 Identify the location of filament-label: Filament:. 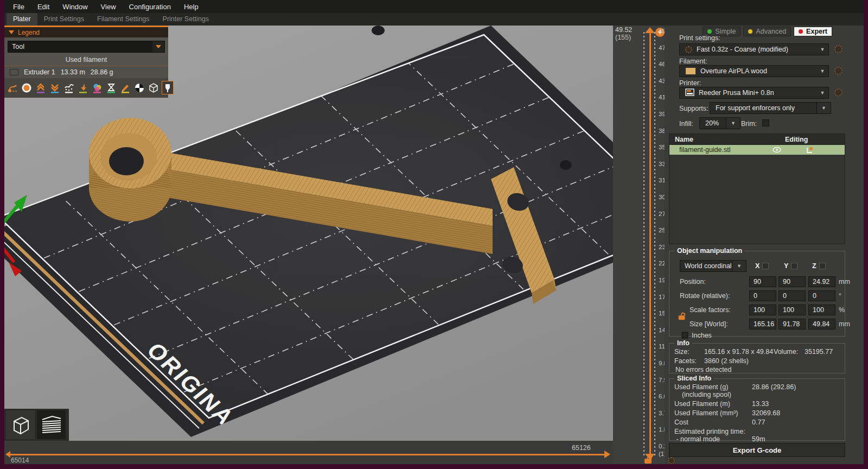
(693, 61).